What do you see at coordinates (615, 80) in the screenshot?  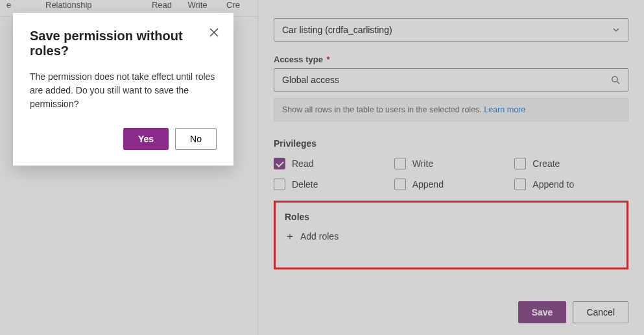 I see `search-icon` at bounding box center [615, 80].